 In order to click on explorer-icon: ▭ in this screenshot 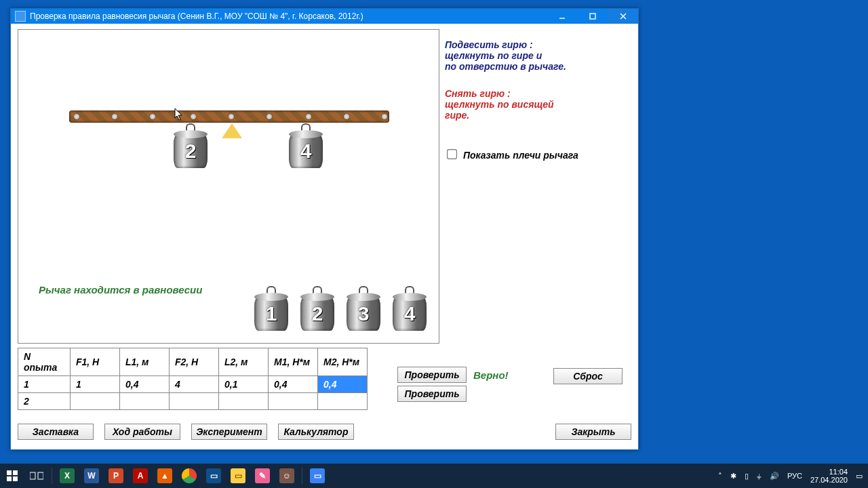, I will do `click(238, 476)`.